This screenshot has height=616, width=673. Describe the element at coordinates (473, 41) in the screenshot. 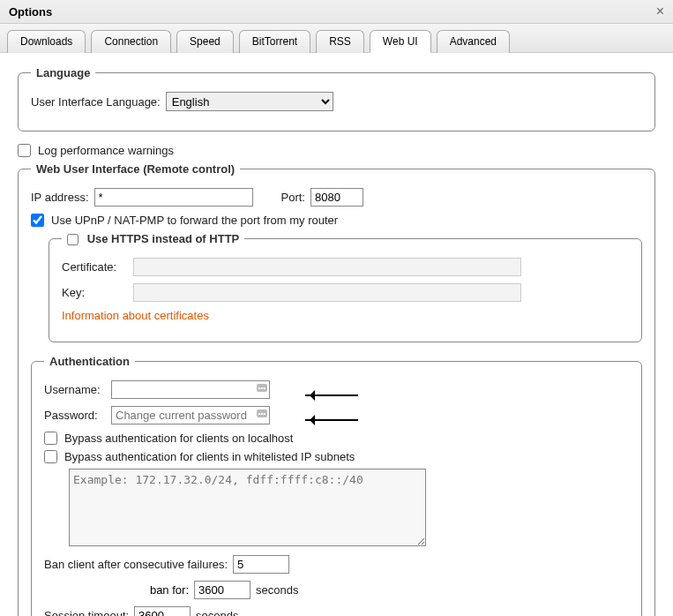

I see `tab-advanced: Advanced` at that location.